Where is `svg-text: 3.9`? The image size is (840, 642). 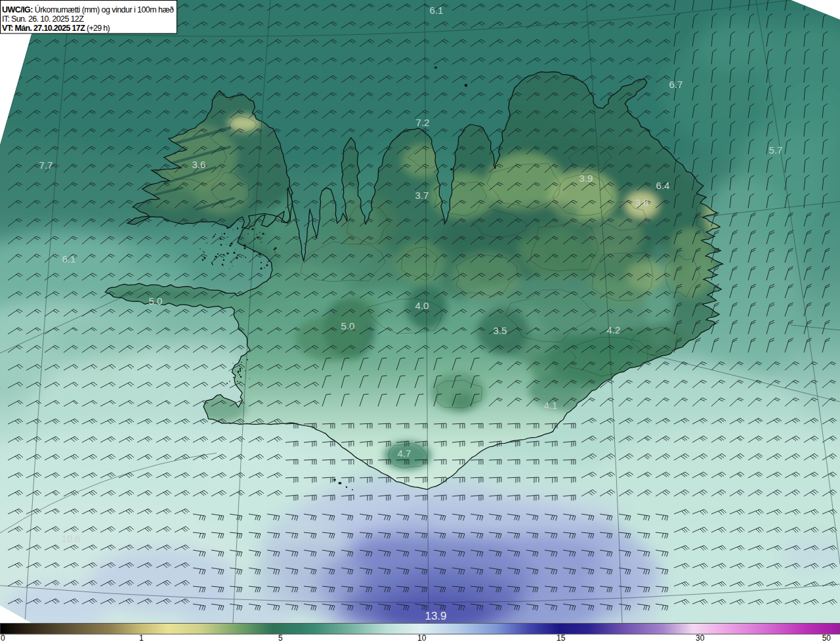
svg-text: 3.9 is located at coordinates (587, 179).